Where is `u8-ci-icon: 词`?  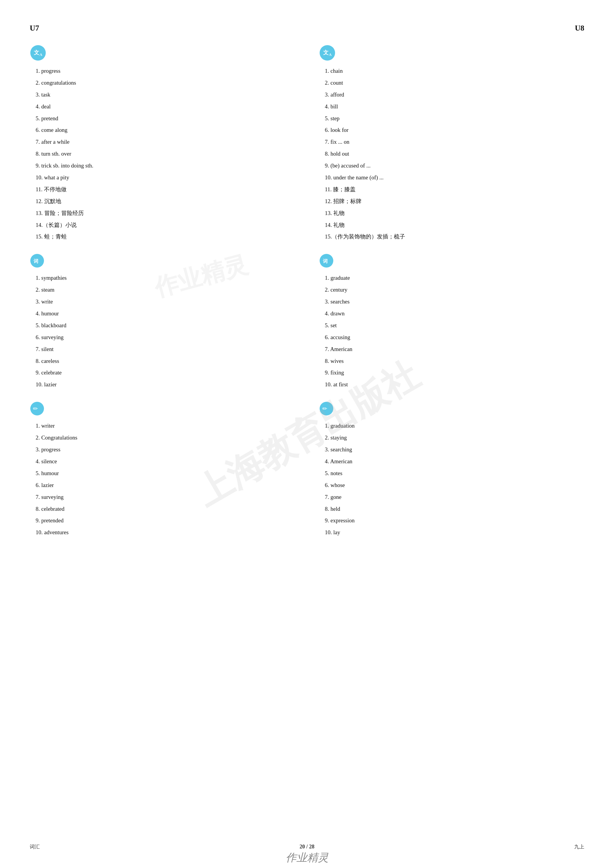 u8-ci-icon: 词 is located at coordinates (327, 262).